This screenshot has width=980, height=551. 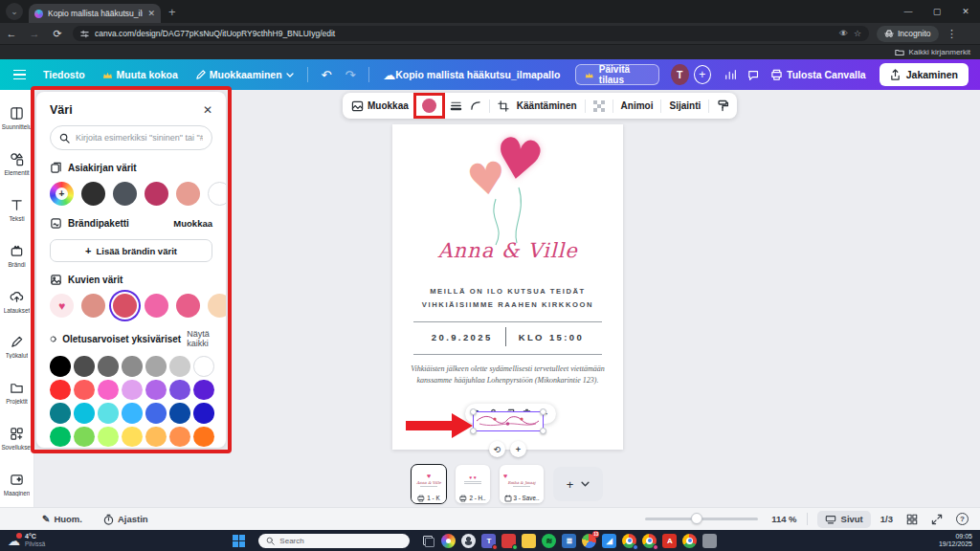 I want to click on color-search, so click(x=131, y=138).